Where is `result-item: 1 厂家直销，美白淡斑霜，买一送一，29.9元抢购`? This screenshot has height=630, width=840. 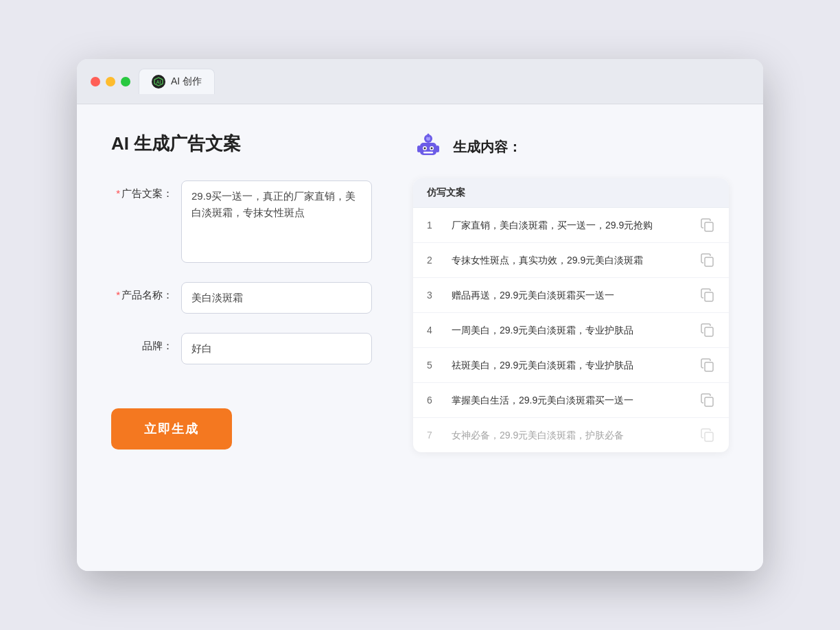
result-item: 1 厂家直销，美白淡斑霜，买一送一，29.9元抢购 is located at coordinates (571, 225).